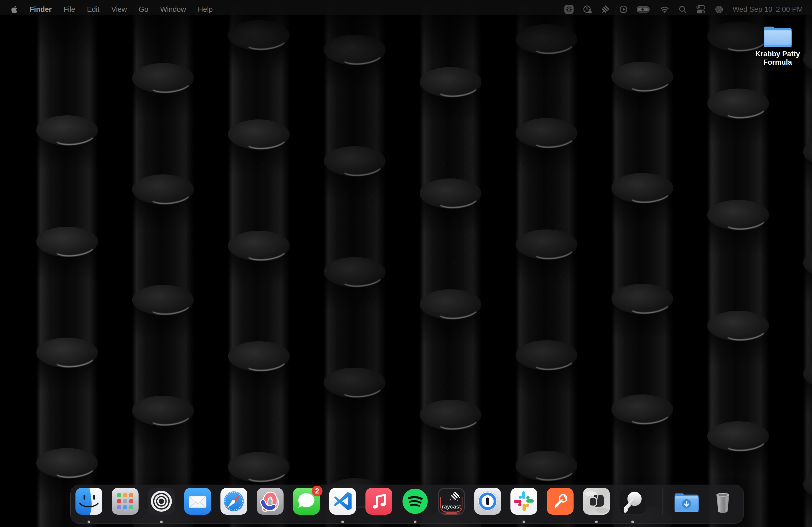 The image size is (812, 527). I want to click on dock-item-linear, so click(633, 501).